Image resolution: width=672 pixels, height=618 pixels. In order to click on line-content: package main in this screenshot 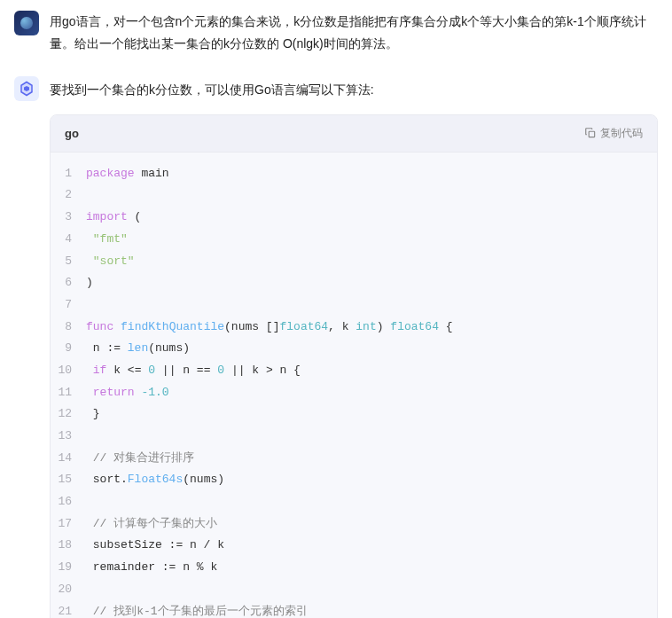, I will do `click(371, 174)`.